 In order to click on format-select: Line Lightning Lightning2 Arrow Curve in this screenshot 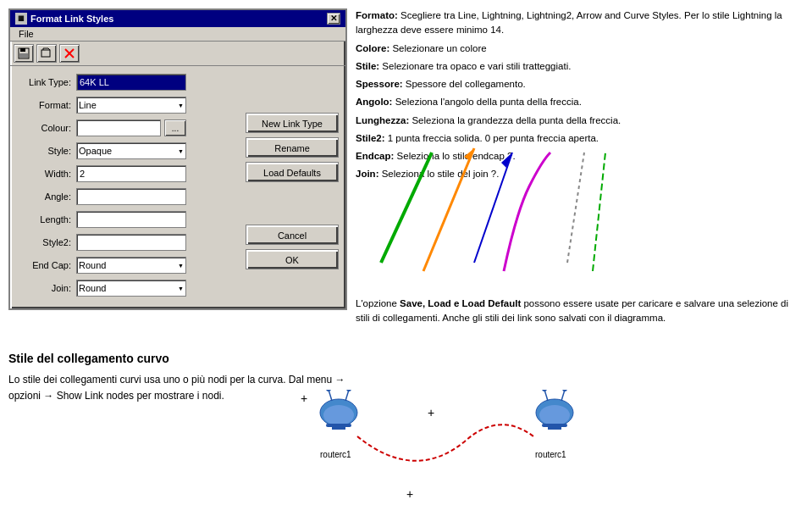, I will do `click(131, 105)`.